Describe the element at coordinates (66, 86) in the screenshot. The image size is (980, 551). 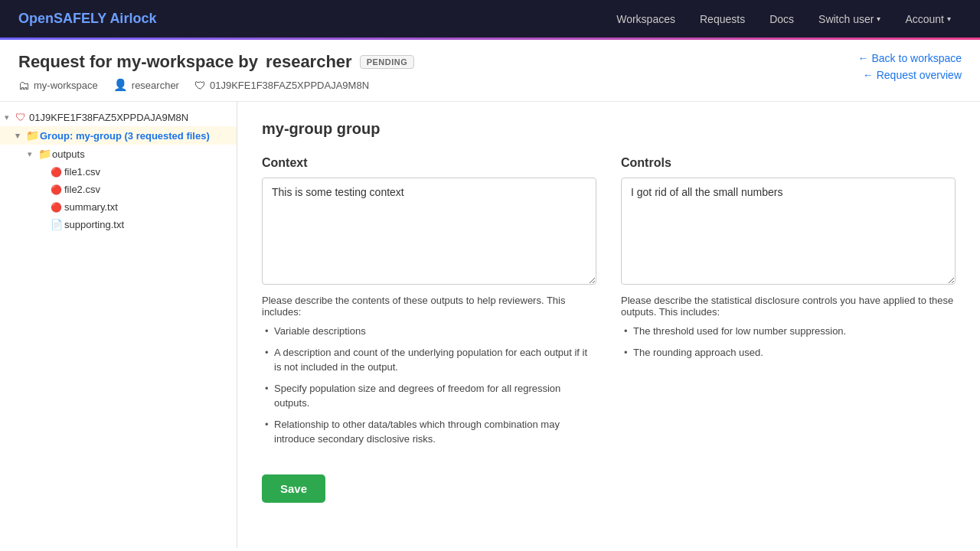
I see `workspace-name: my-workspace` at that location.